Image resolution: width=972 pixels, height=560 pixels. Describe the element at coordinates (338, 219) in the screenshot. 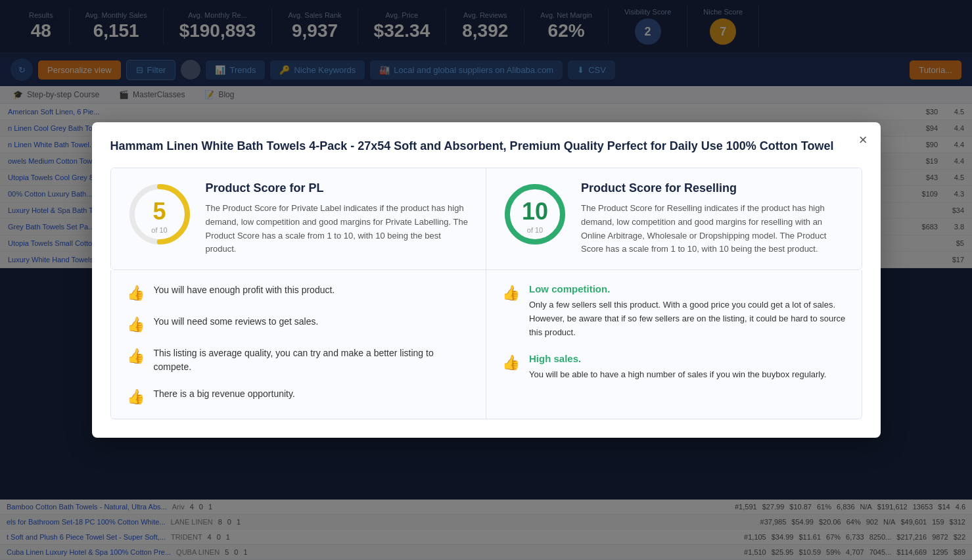

I see `pl-score-content: Product Score for PL The Product Score f…` at that location.